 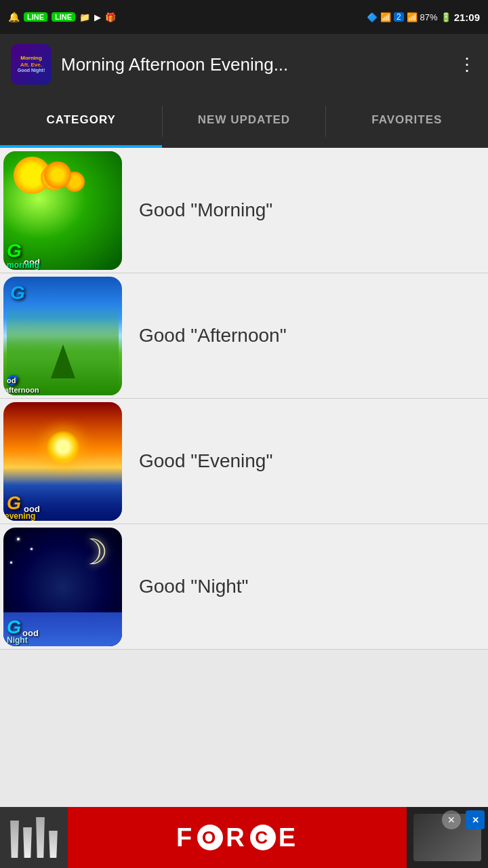 I want to click on line2-icon: LINE, so click(x=64, y=17).